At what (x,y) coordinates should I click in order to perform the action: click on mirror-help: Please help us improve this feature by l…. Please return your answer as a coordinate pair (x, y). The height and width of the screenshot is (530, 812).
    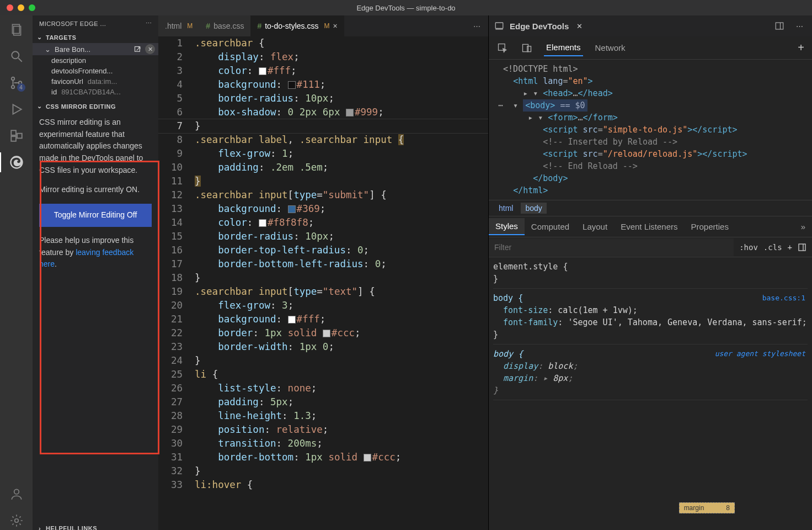
    Looking at the image, I should click on (95, 253).